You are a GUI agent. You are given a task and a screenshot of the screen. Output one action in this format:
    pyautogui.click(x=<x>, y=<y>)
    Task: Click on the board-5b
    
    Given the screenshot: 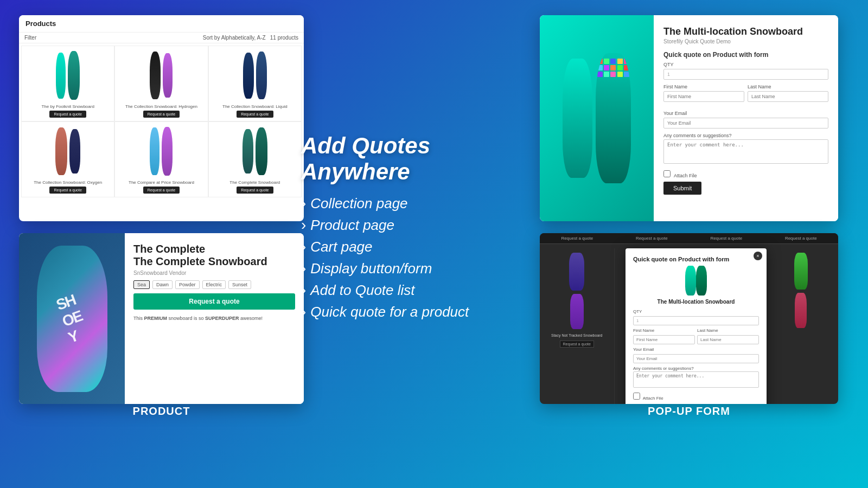 What is the action you would take?
    pyautogui.click(x=167, y=151)
    